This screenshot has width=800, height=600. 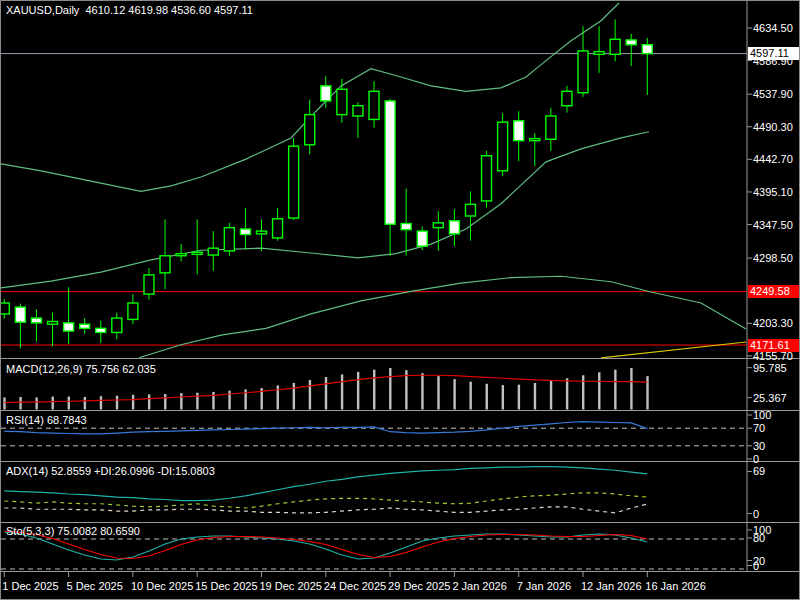 What do you see at coordinates (773, 127) in the screenshot?
I see `price-axis-label: 4490.30` at bounding box center [773, 127].